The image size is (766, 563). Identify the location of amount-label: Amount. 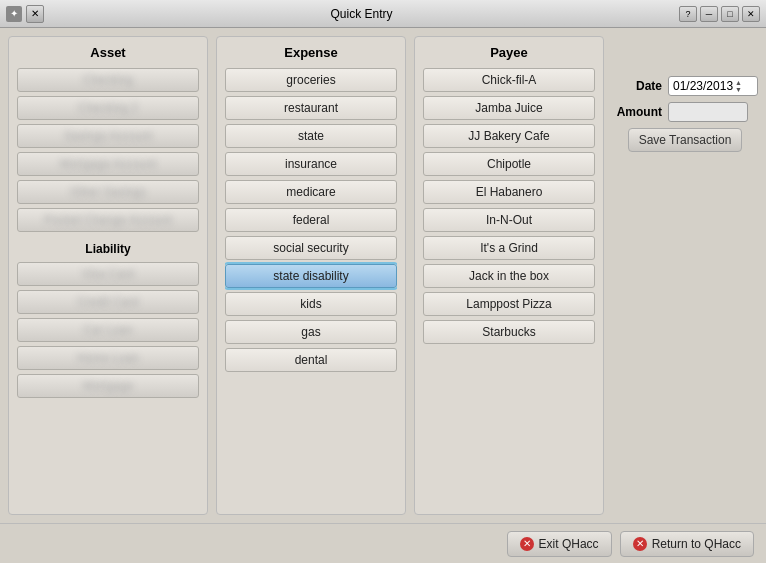
(637, 112).